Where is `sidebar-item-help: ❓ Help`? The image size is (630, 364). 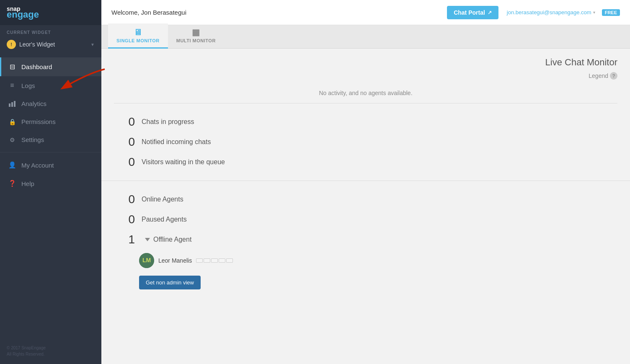
sidebar-item-help: ❓ Help is located at coordinates (51, 183).